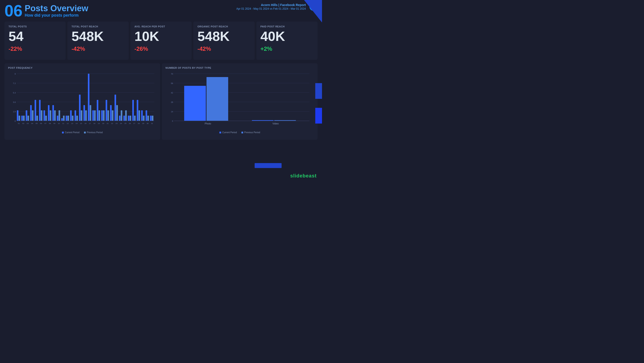 The width and height of the screenshot is (644, 363). I want to click on kpi-value-1: 548K, so click(98, 37).